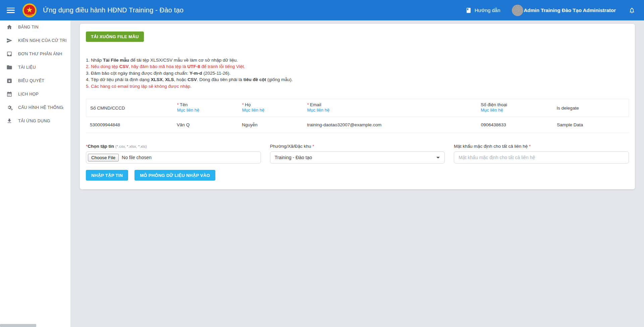 The height and width of the screenshot is (327, 644). I want to click on column-header-4: *EmailMục liên hệ, so click(390, 108).